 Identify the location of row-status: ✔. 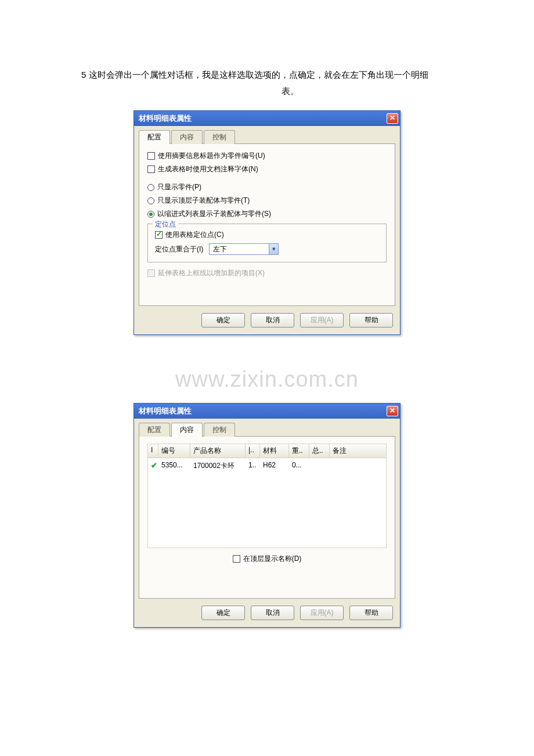
(153, 466).